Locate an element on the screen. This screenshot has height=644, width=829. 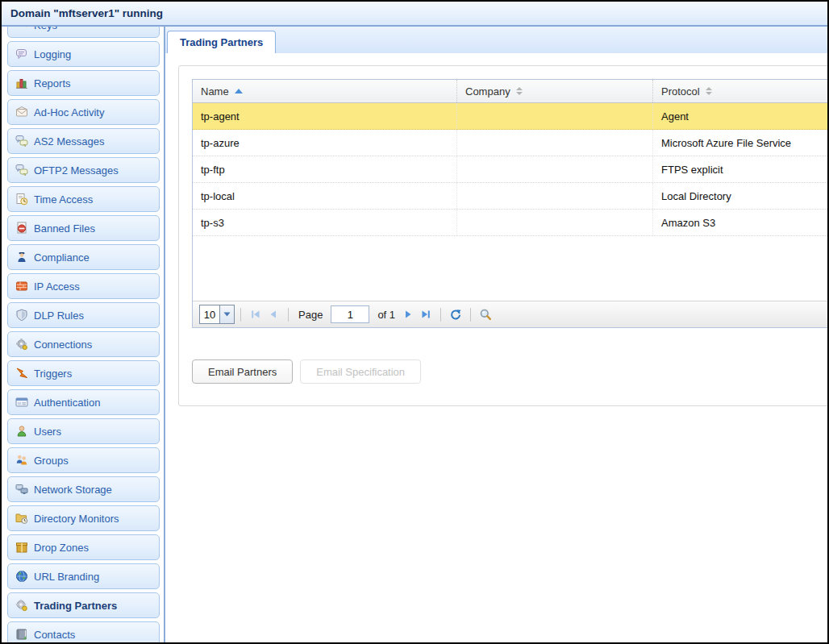
paging-toolbar: 10 Page of 1 is located at coordinates (510, 314).